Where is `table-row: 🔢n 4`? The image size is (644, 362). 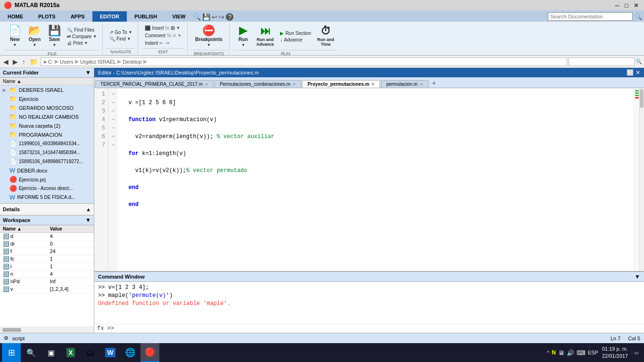
table-row: 🔢n 4 is located at coordinates (47, 274).